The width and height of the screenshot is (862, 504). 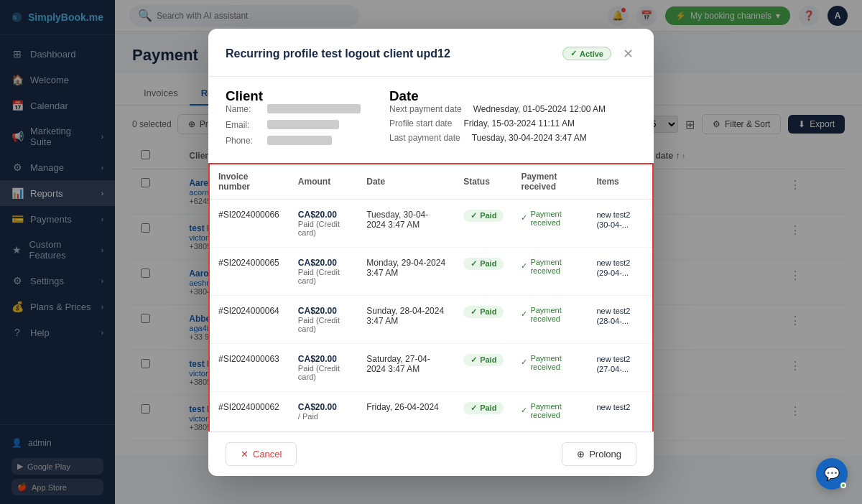 I want to click on invoice-date: Sunday, 28-04-2024 3:47 AM, so click(x=407, y=319).